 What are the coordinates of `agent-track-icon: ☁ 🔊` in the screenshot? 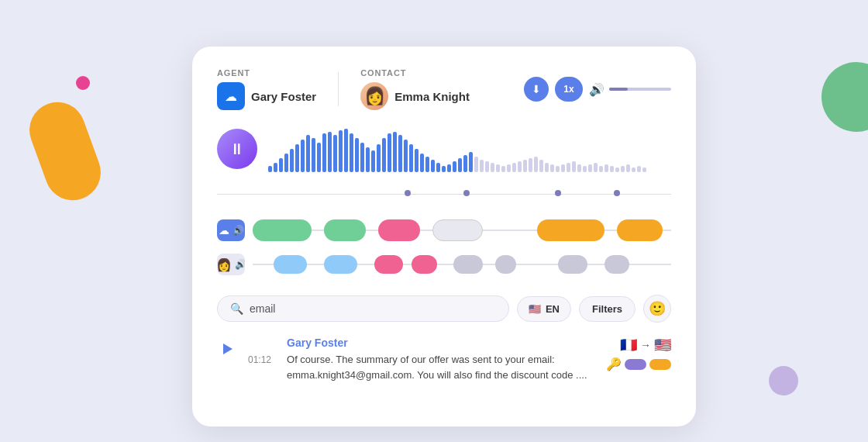 It's located at (231, 230).